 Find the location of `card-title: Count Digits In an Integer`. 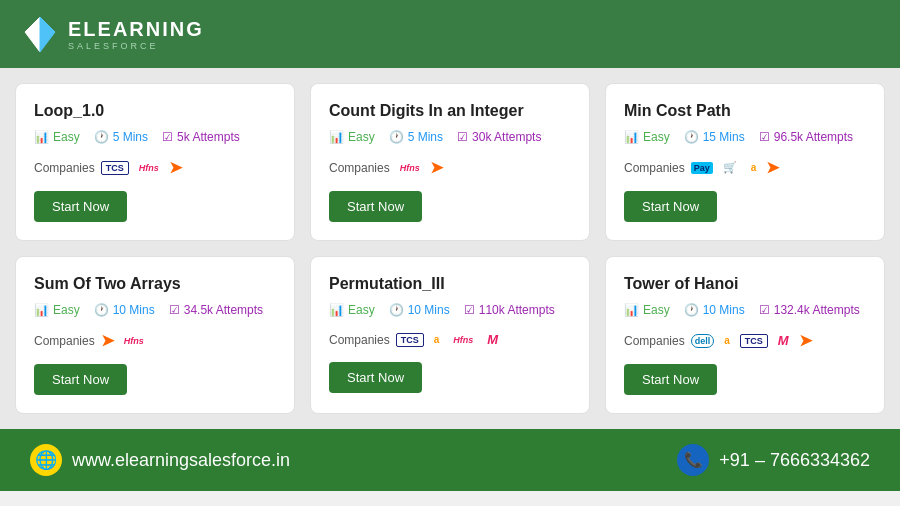

card-title: Count Digits In an Integer is located at coordinates (450, 111).